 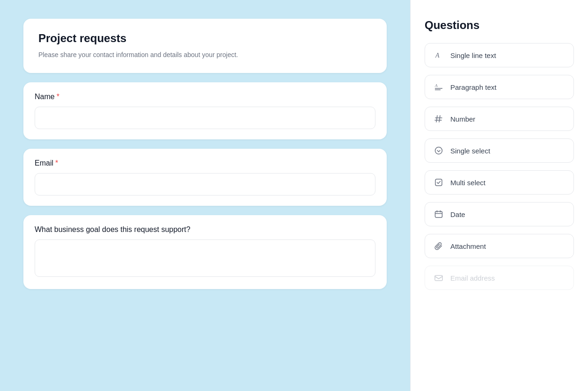 What do you see at coordinates (439, 246) in the screenshot?
I see `attachment-icon` at bounding box center [439, 246].